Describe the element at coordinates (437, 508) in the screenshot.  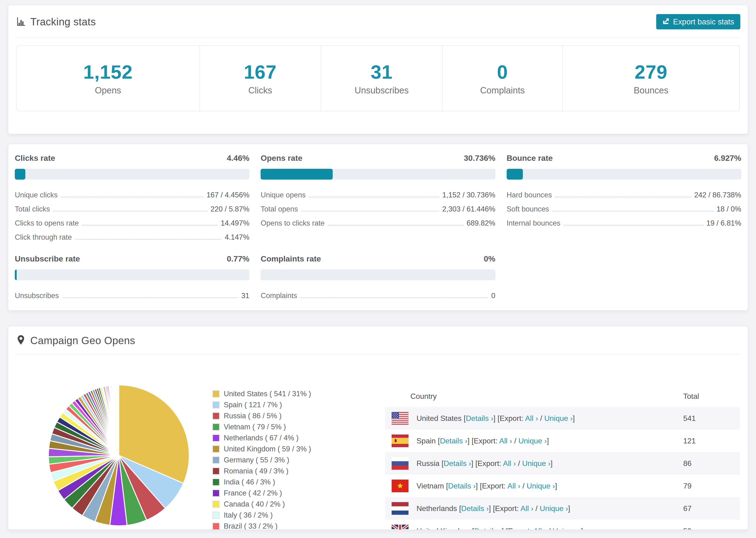
I see `country-name: Netherlands` at that location.